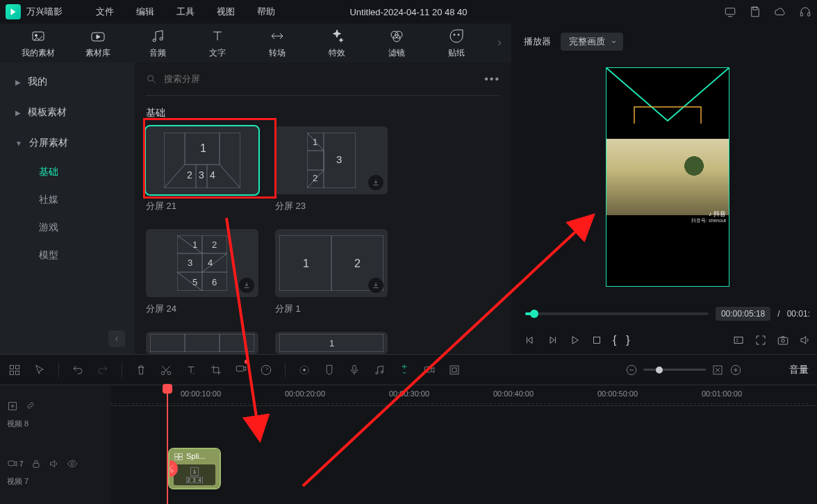 The width and height of the screenshot is (817, 504). Describe the element at coordinates (166, 370) in the screenshot. I see `cut-icon` at that location.